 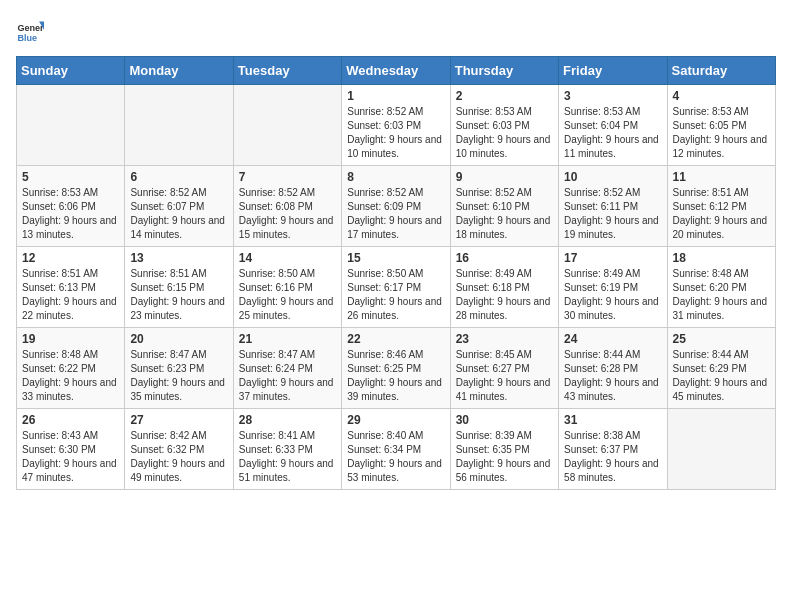 I want to click on day-number: 23, so click(x=504, y=339).